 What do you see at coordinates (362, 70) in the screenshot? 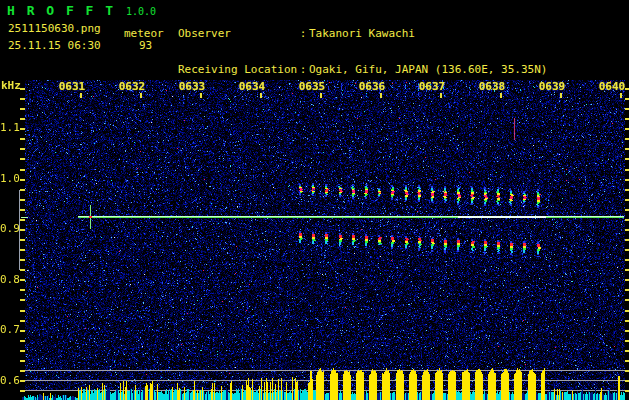
I see `info-row-location: Receiving Location:Ogaki, Gifu, JAPAN (1…` at bounding box center [362, 70].